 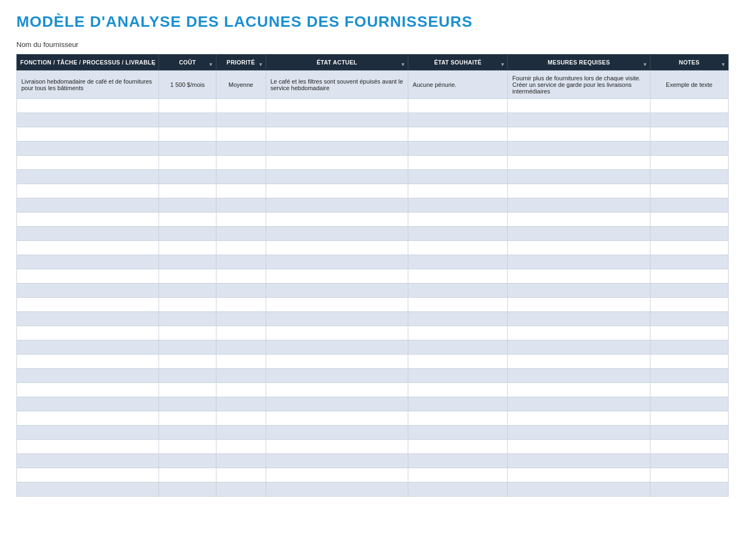 What do you see at coordinates (88, 62) in the screenshot?
I see `header-fonction: FONCTION / TÂCHE / PROCESSUS / LIVRABLE …` at bounding box center [88, 62].